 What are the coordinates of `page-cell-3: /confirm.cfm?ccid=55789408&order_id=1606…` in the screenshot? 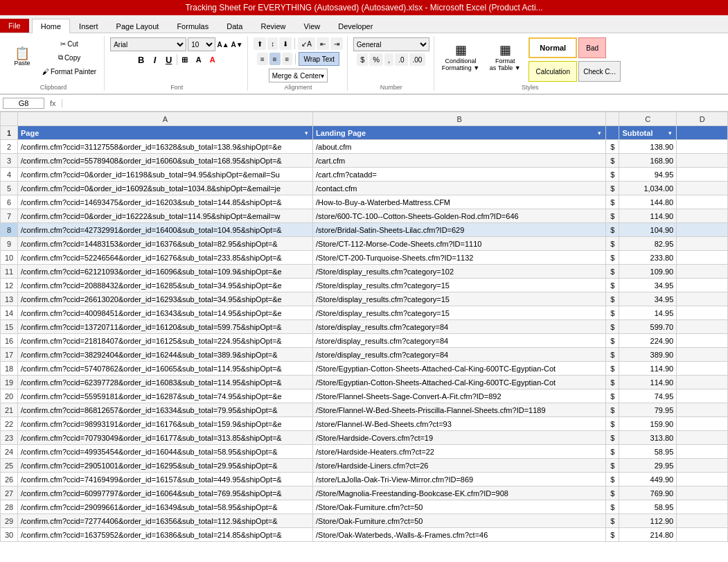 It's located at (166, 161).